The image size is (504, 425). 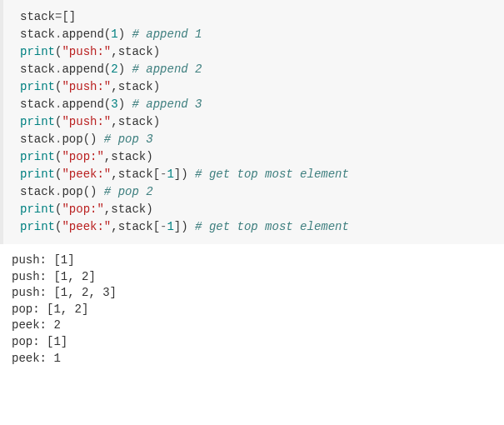 I want to click on output-line: push: [1], so click(x=252, y=261).